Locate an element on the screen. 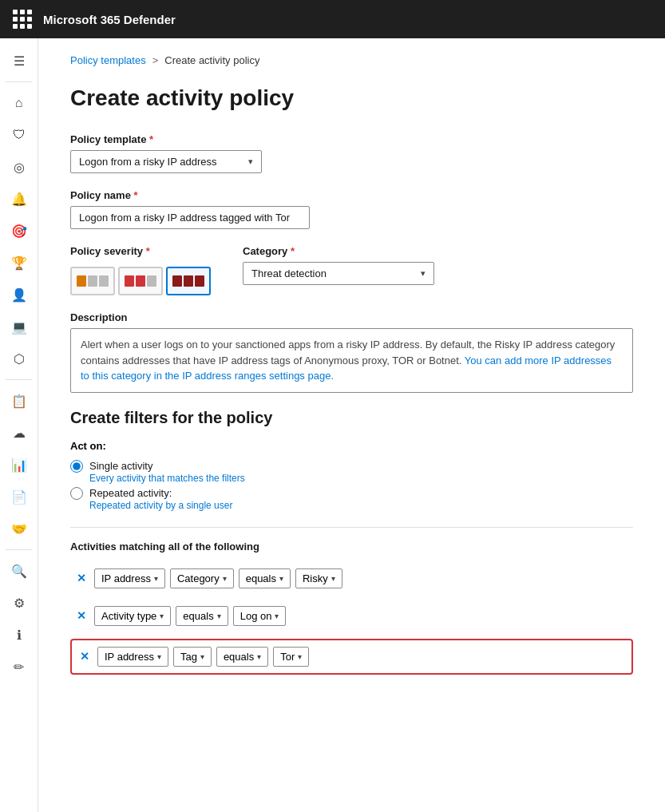 This screenshot has width=665, height=812. hunt-icon: 🎯 is located at coordinates (19, 231).